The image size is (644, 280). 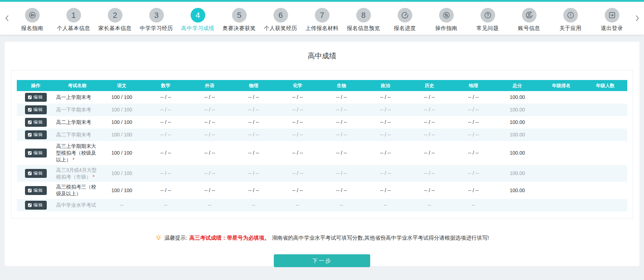 What do you see at coordinates (488, 29) in the screenshot?
I see `nav-label: 常见问题` at bounding box center [488, 29].